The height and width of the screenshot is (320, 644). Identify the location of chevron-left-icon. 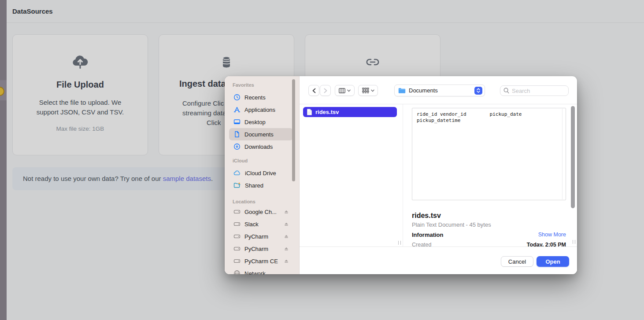
(314, 91).